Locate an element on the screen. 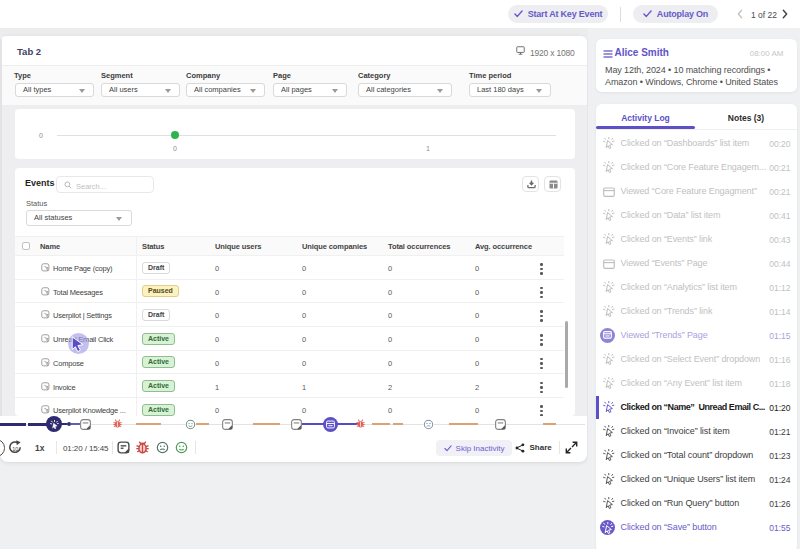 The height and width of the screenshot is (549, 800). svg-text: 10 is located at coordinates (15, 449).